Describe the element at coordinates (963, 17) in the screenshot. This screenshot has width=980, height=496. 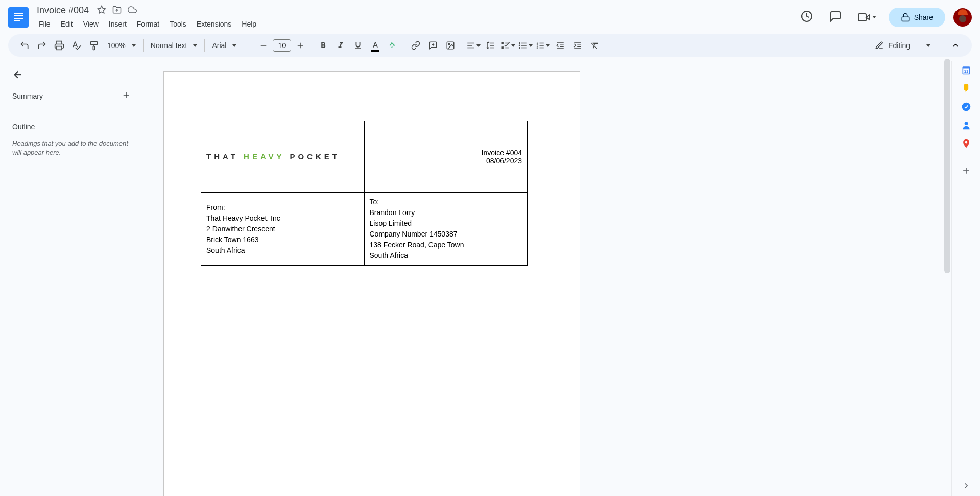
I see `account-avatar` at that location.